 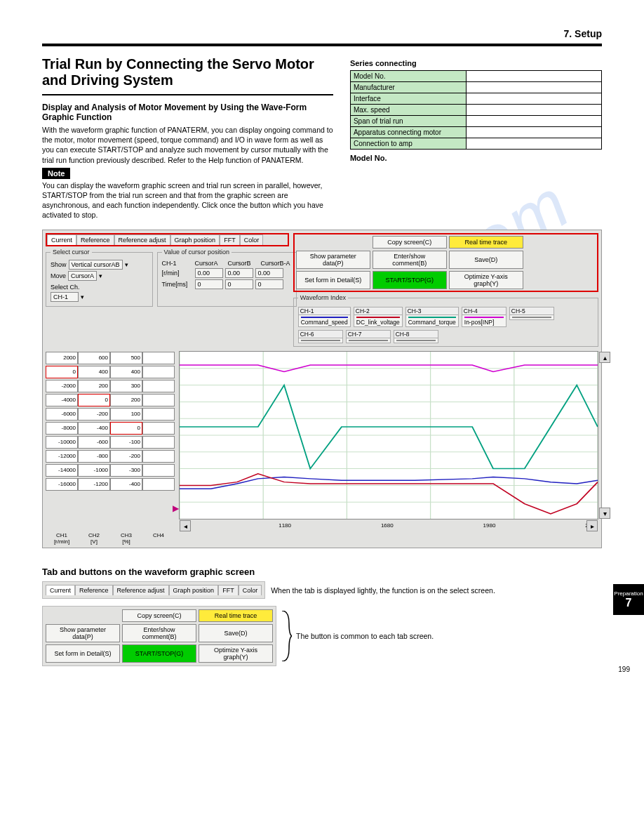 What do you see at coordinates (629, 600) in the screenshot?
I see `side-chapter-box: Preparation 7` at bounding box center [629, 600].